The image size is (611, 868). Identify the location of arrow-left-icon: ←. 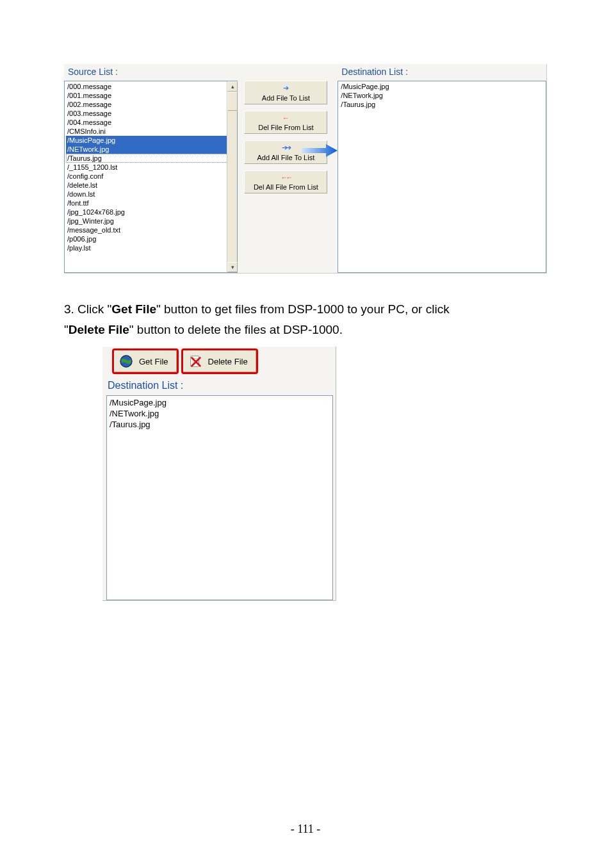
(286, 118).